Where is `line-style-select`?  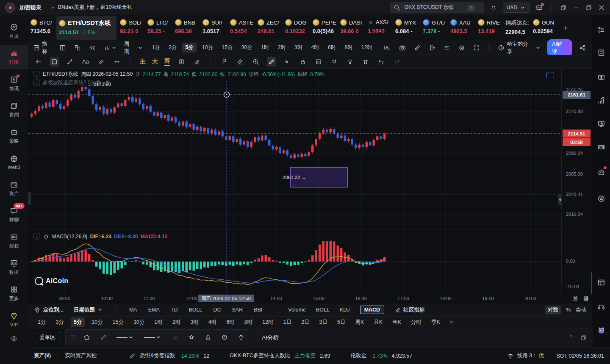
line-style-select is located at coordinates (125, 337).